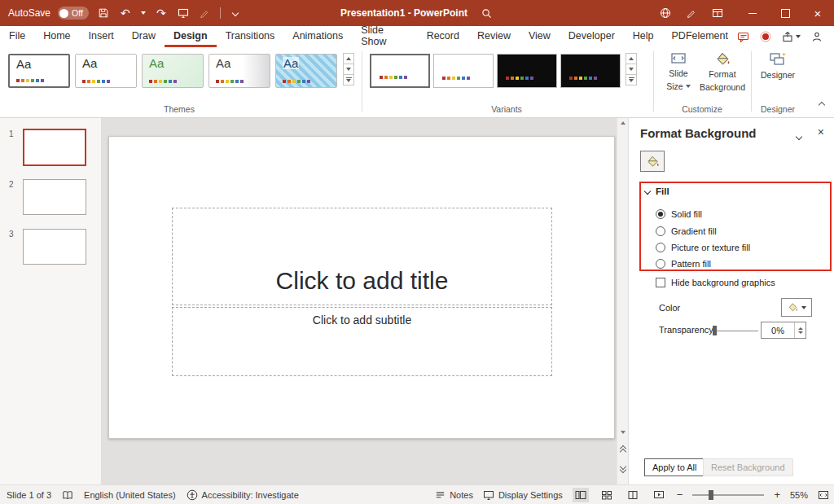  What do you see at coordinates (454, 495) in the screenshot?
I see `notes-button: Notes` at bounding box center [454, 495].